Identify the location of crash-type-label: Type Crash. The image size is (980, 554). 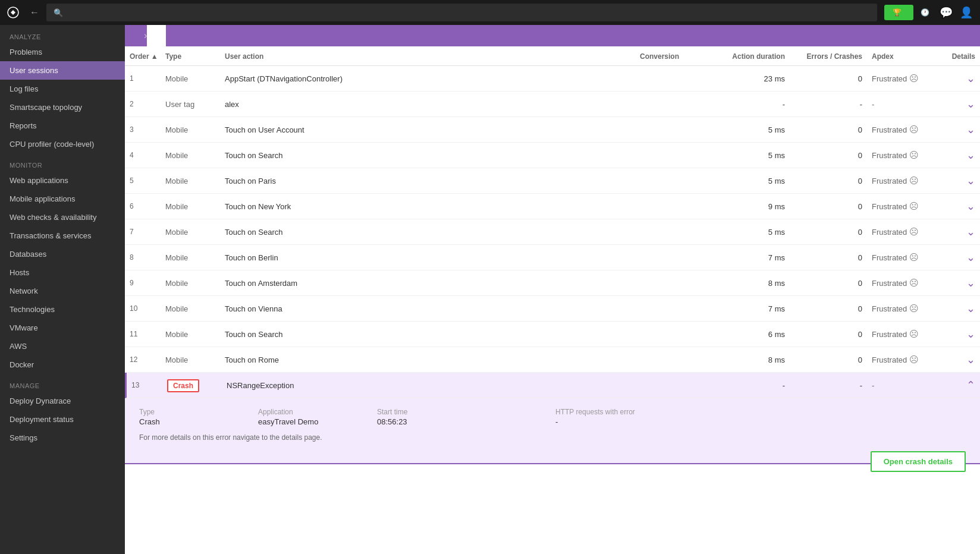
(199, 417).